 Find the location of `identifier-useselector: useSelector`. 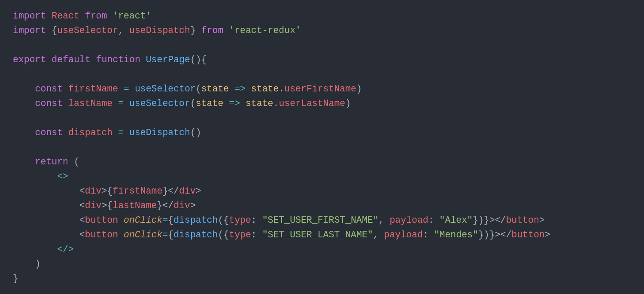

identifier-useselector: useSelector is located at coordinates (88, 30).